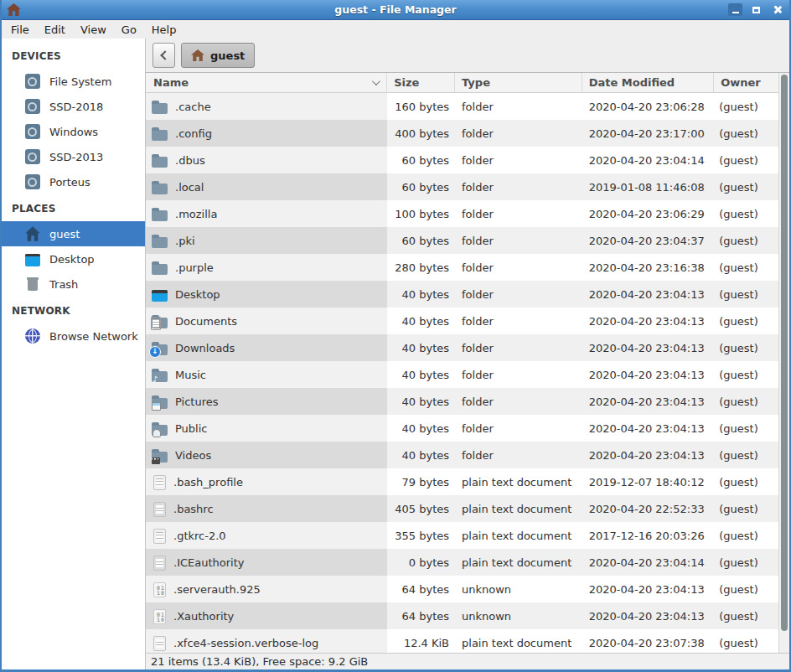 This screenshot has width=791, height=672. What do you see at coordinates (468, 83) in the screenshot?
I see `column-header-row: Name Size Type Date Modified Owner` at bounding box center [468, 83].